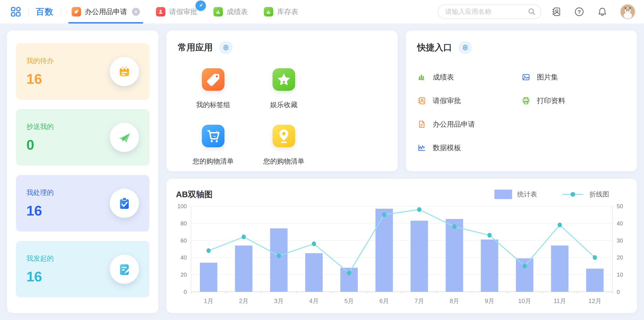 The height and width of the screenshot is (320, 644). Describe the element at coordinates (444, 77) in the screenshot. I see `quick-entry-label: 成绩表` at that location.